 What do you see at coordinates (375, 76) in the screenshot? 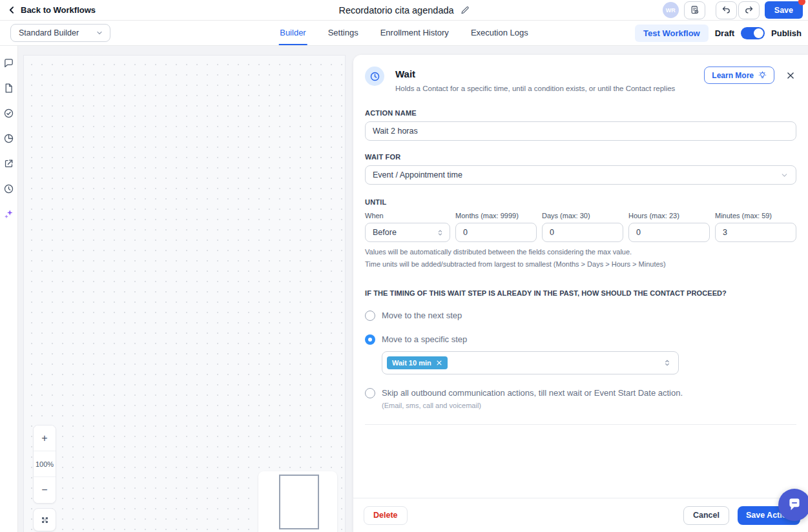
I see `wait-action-icon-circle` at bounding box center [375, 76].